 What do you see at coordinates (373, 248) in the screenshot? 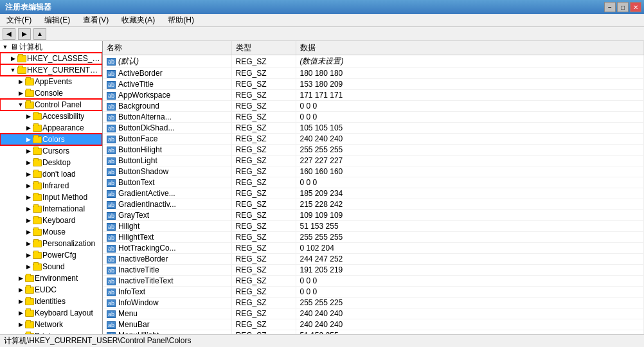
I see `table-row: abHotTrackingCo...REG_SZ0 102 204` at bounding box center [373, 248].